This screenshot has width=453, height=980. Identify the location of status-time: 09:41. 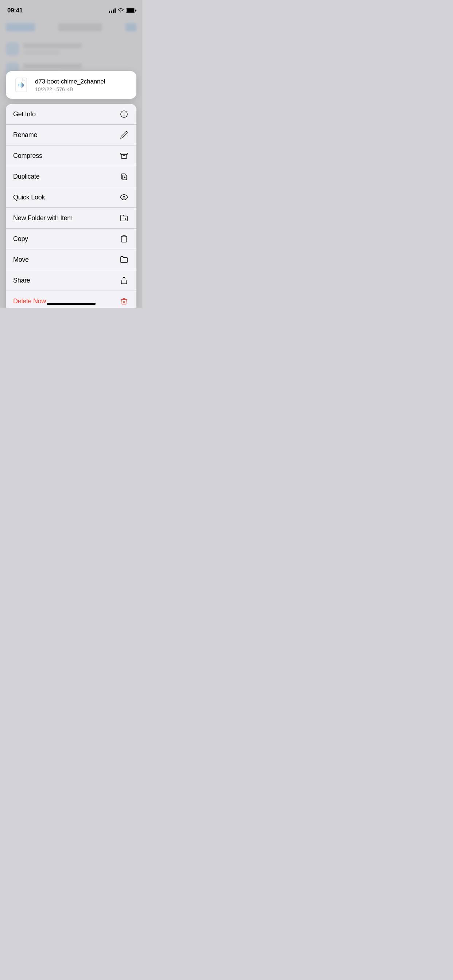
(15, 11).